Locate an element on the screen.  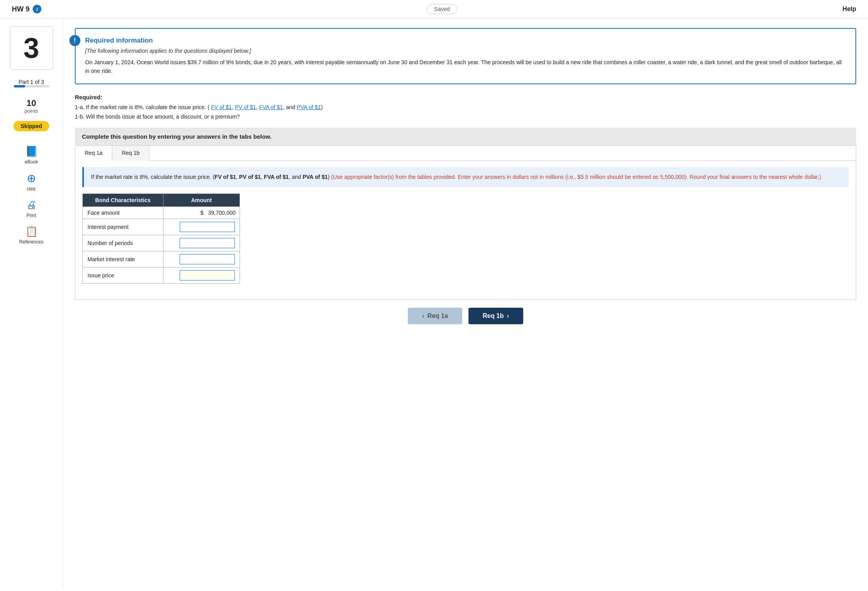
print-icon: 🖨 is located at coordinates (32, 205).